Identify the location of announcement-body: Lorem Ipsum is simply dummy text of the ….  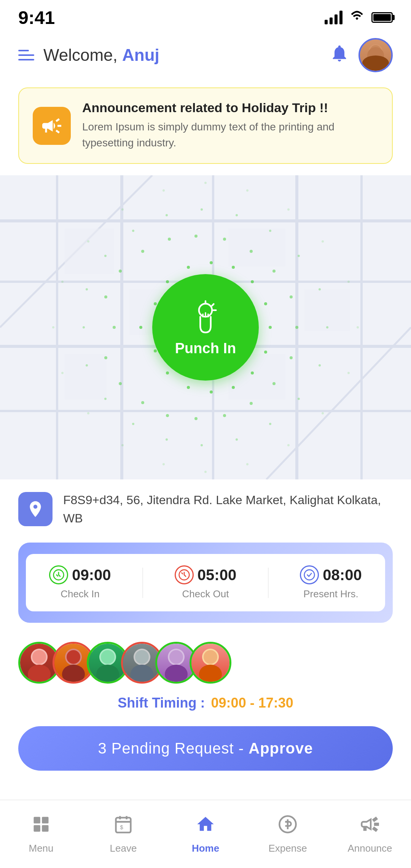
(230, 135).